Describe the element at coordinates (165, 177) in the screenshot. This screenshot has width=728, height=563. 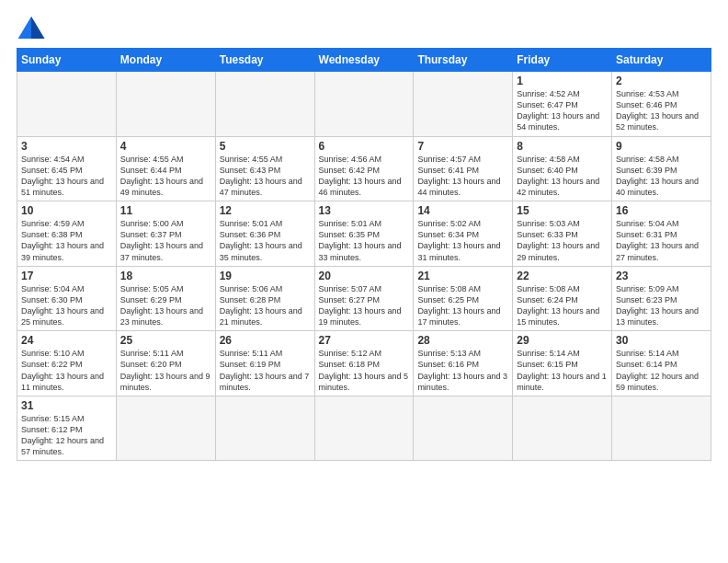
I see `day-info: Sunrise: 4:55 AM Sunset: 6:44 PM Dayligh…` at that location.